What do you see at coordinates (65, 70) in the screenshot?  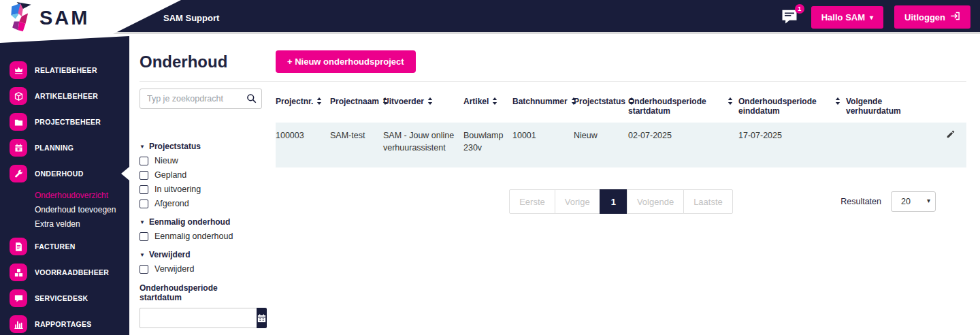 I see `sidebar-item-relatiebeheer: RELATIEBEHEER` at bounding box center [65, 70].